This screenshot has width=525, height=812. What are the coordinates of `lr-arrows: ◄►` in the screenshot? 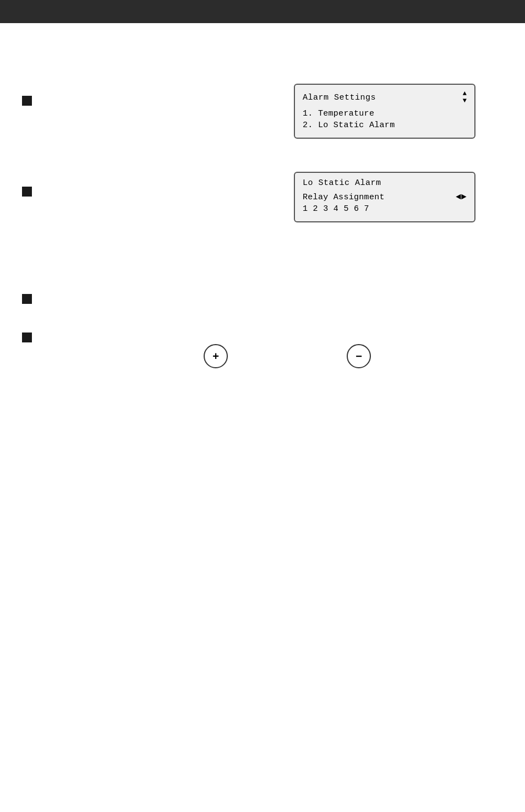 It's located at (461, 197).